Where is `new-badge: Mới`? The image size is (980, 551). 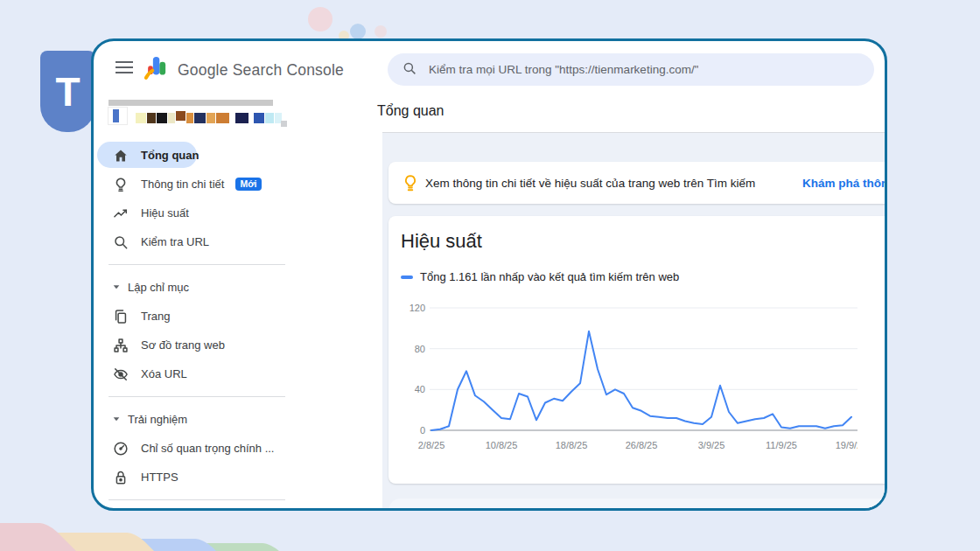
new-badge: Mới is located at coordinates (248, 185).